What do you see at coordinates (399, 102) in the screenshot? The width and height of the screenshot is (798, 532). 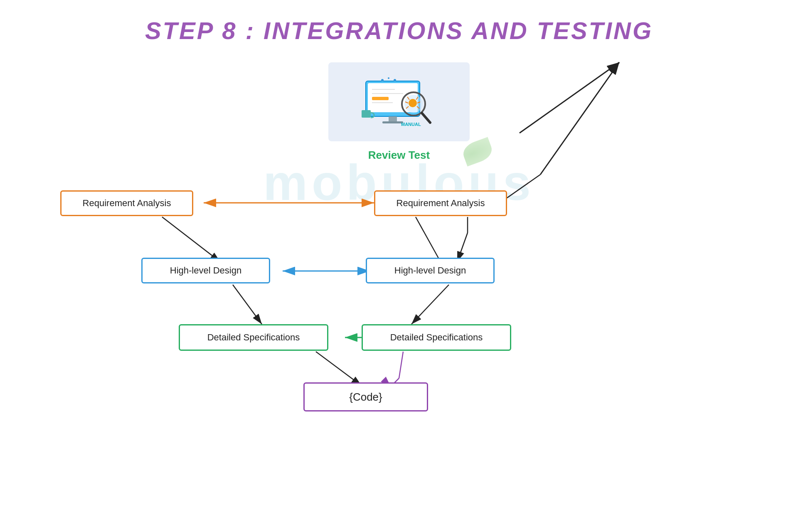 I see `manual-testing-icon: MANUAL TESTING` at bounding box center [399, 102].